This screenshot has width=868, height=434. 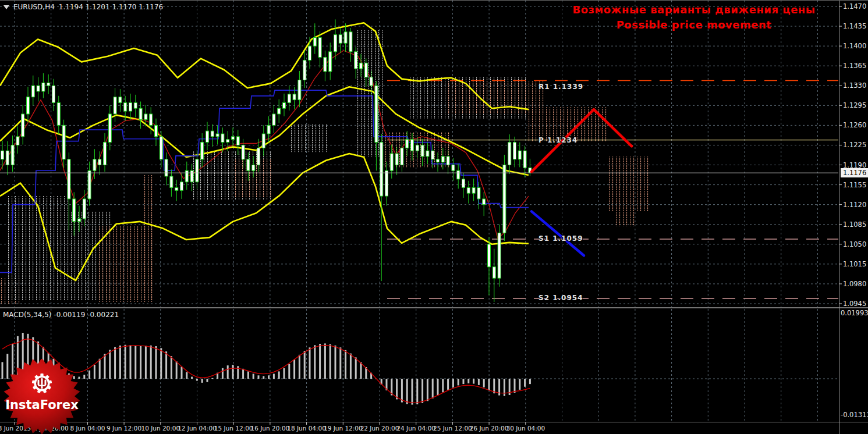 I want to click on current-price-badge: 1.1176, so click(x=855, y=173).